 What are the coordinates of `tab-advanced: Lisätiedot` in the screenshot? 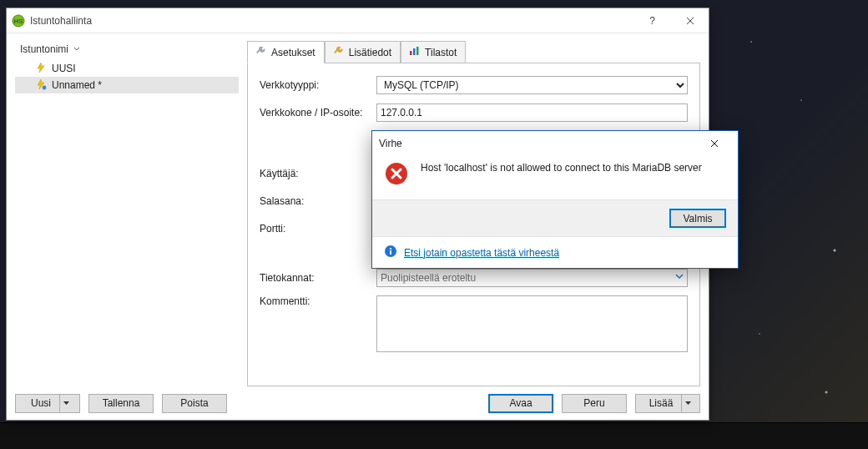 It's located at (362, 52).